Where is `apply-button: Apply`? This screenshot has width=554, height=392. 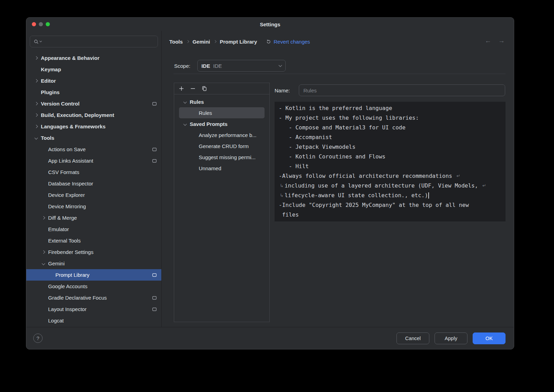
apply-button: Apply is located at coordinates (451, 338).